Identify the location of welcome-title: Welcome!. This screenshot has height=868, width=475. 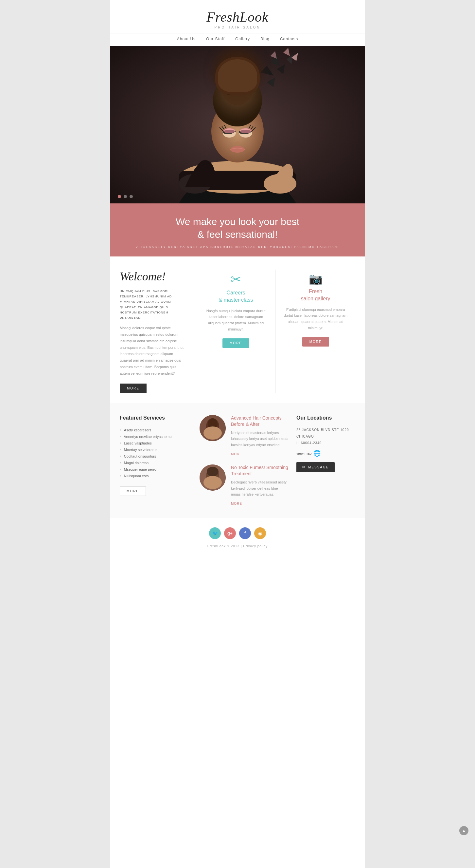
(153, 276).